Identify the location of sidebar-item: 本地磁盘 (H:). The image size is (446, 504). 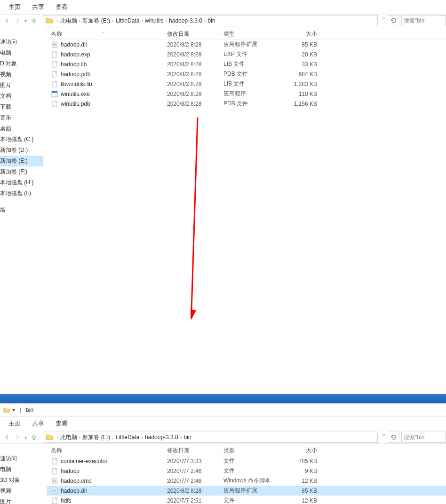
(22, 182).